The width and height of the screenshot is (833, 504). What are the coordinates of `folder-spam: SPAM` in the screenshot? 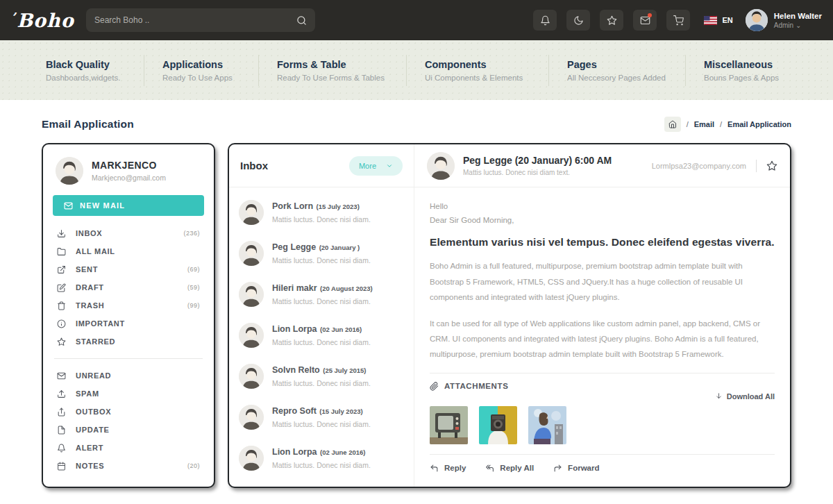 It's located at (128, 394).